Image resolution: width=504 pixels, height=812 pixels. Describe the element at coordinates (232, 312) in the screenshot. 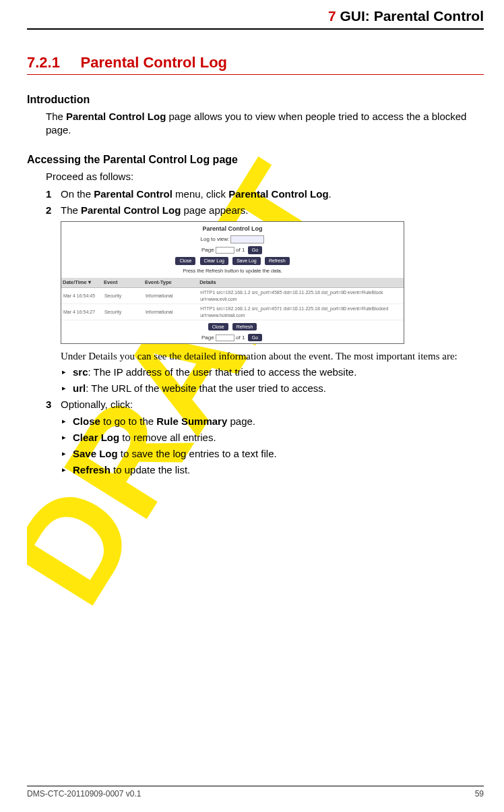

I see `table-row: Mar 4 16:54:27 Security Informational HT…` at that location.